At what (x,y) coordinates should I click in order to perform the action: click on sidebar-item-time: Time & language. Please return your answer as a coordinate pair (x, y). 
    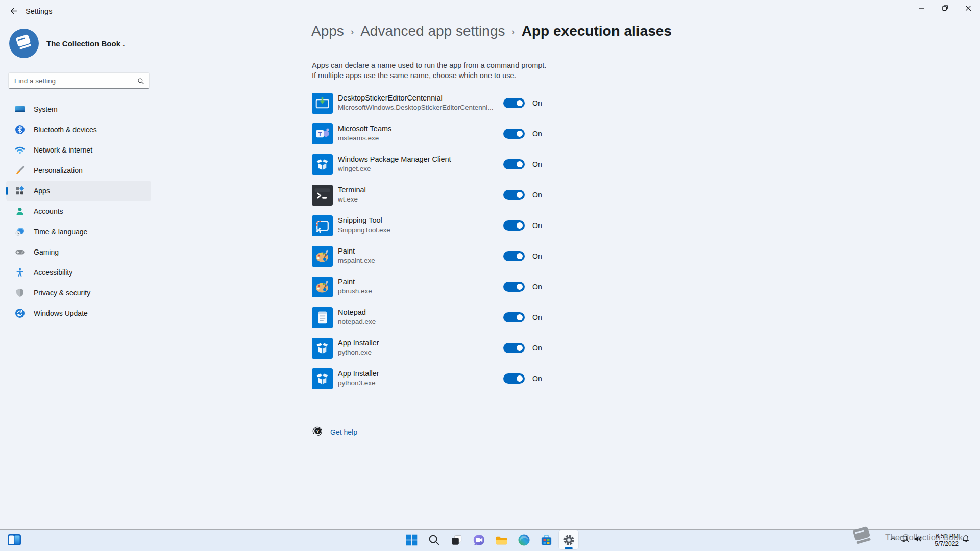
    Looking at the image, I should click on (79, 232).